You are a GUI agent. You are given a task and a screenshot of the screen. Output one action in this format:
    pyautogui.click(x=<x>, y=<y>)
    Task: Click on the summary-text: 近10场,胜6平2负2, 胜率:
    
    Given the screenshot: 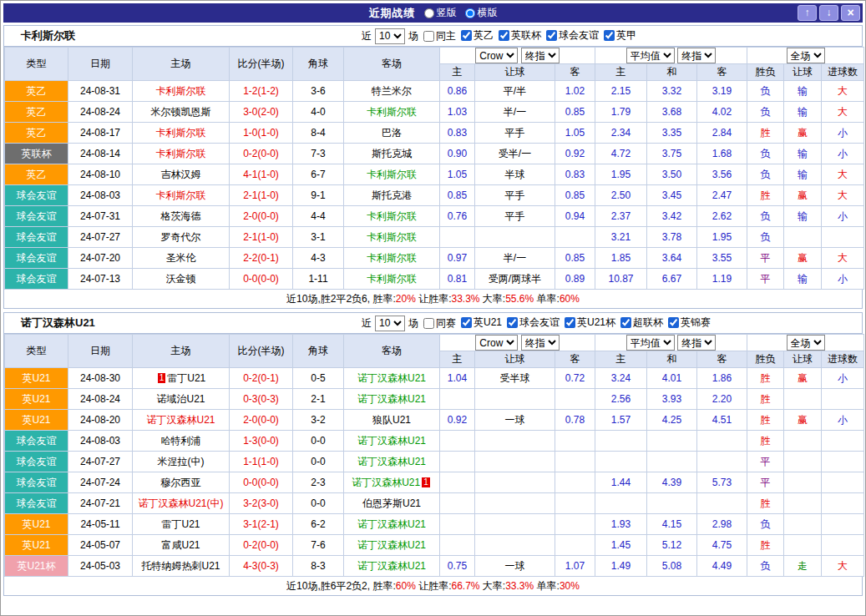 What is the action you would take?
    pyautogui.click(x=341, y=586)
    